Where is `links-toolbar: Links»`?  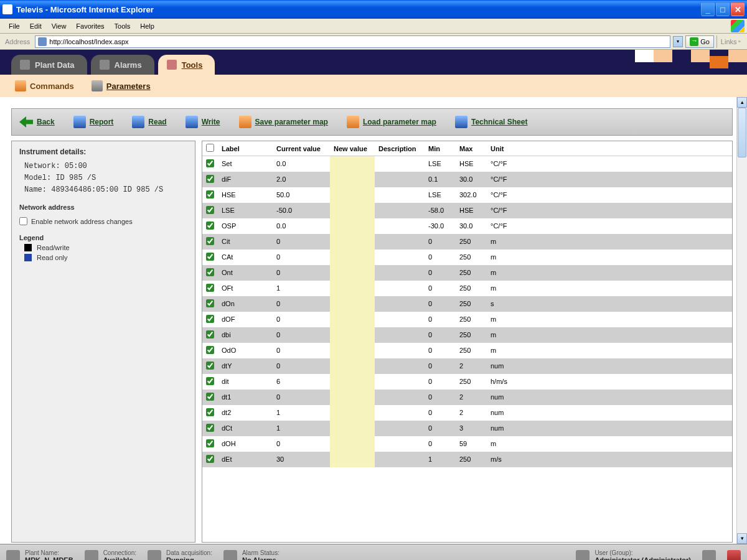
links-toolbar: Links» is located at coordinates (731, 42).